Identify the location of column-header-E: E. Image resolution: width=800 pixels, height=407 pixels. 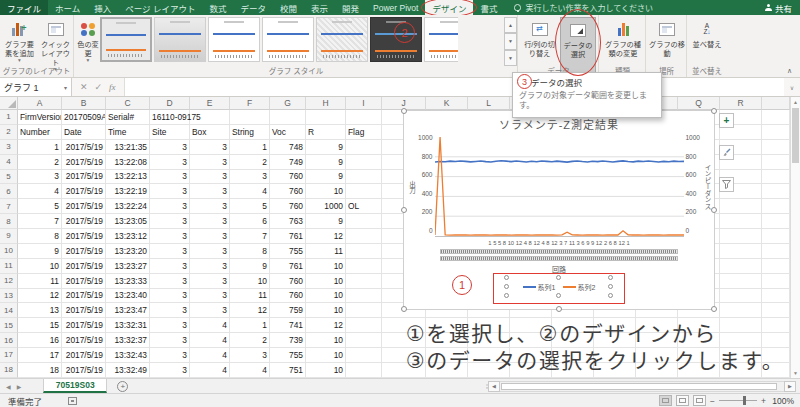
(210, 104).